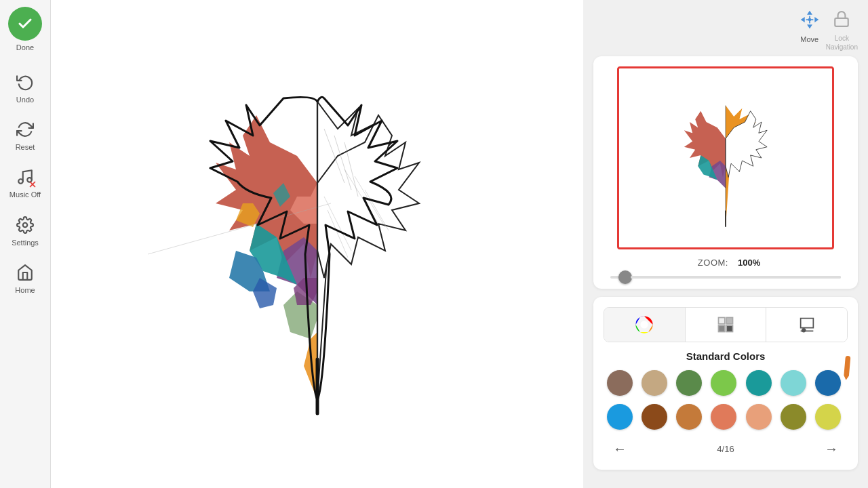  I want to click on music-button: Music Off, so click(26, 183).